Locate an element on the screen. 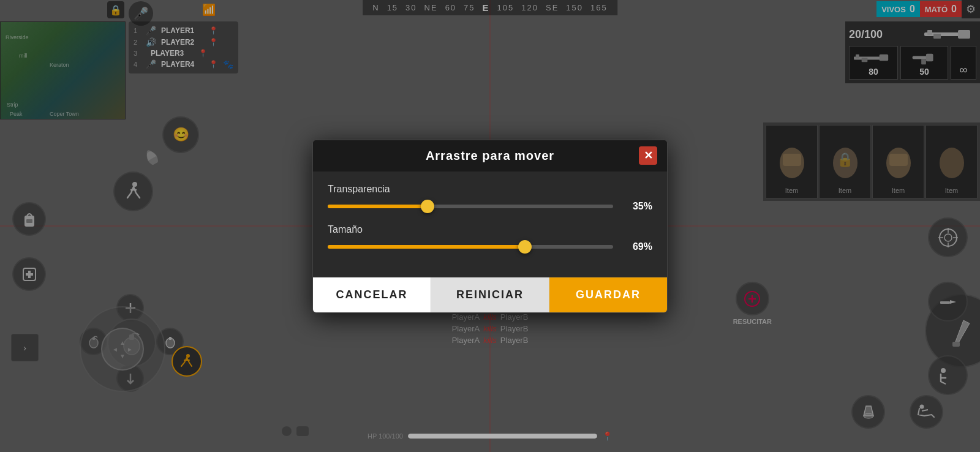 The image size is (980, 452). tamano-value: 69% is located at coordinates (638, 247).